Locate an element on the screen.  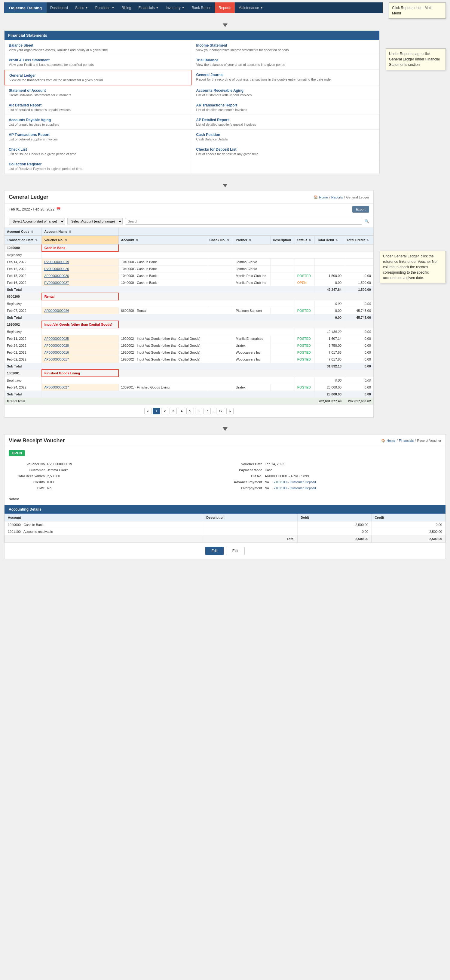
maintenance-caret: ▼ is located at coordinates (262, 8).